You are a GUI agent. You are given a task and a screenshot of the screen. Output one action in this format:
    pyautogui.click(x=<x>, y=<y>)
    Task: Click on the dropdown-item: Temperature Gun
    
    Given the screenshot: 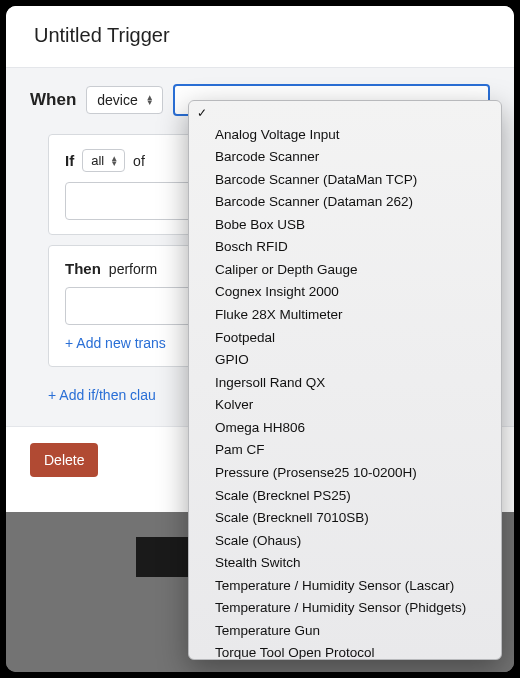 What is the action you would take?
    pyautogui.click(x=345, y=630)
    